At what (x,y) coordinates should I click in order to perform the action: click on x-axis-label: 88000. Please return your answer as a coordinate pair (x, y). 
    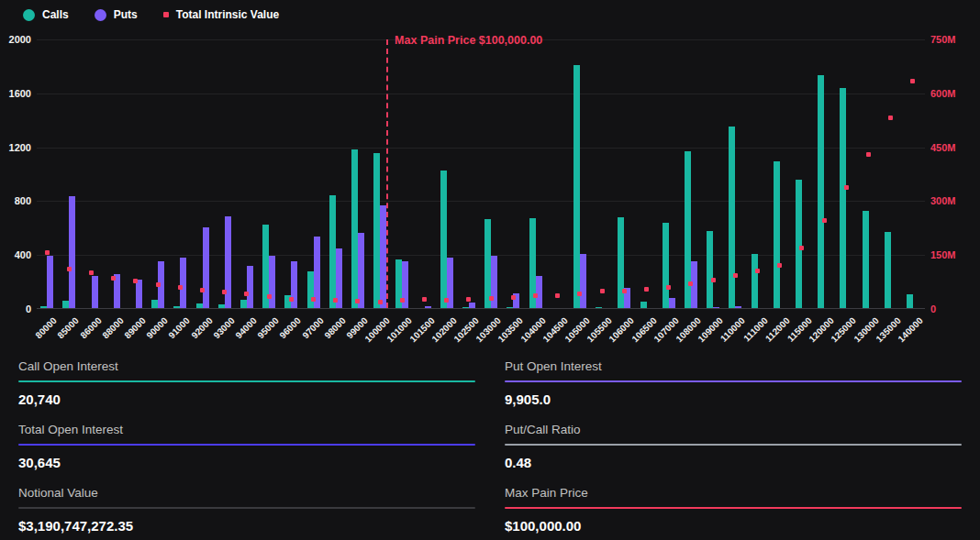
    Looking at the image, I should click on (112, 328).